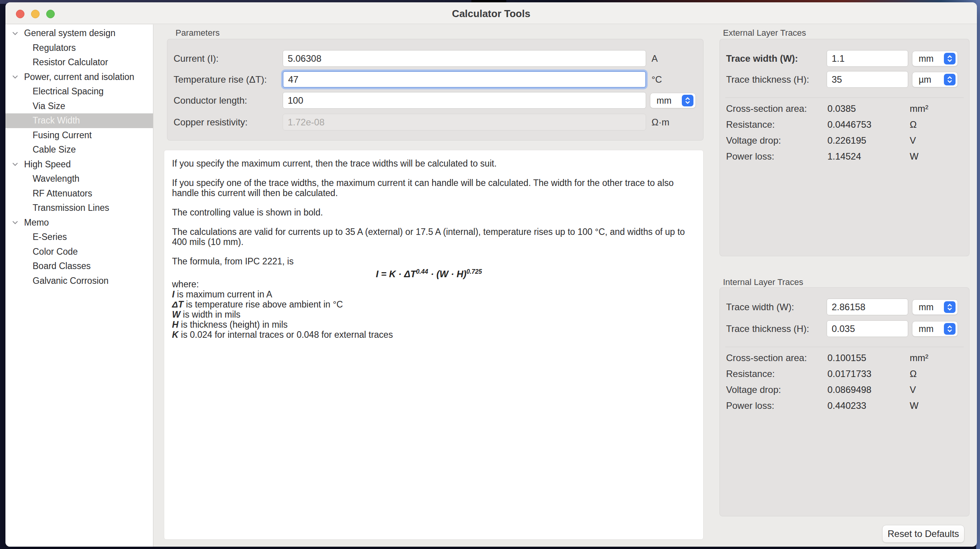  Describe the element at coordinates (79, 48) in the screenshot. I see `sidebar-item-regulators: Regulators` at that location.